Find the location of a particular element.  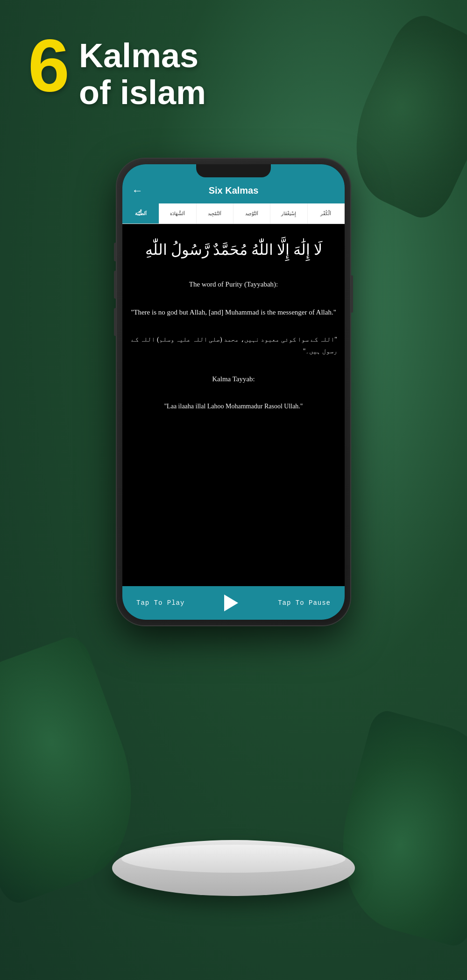

play-icon is located at coordinates (231, 603).